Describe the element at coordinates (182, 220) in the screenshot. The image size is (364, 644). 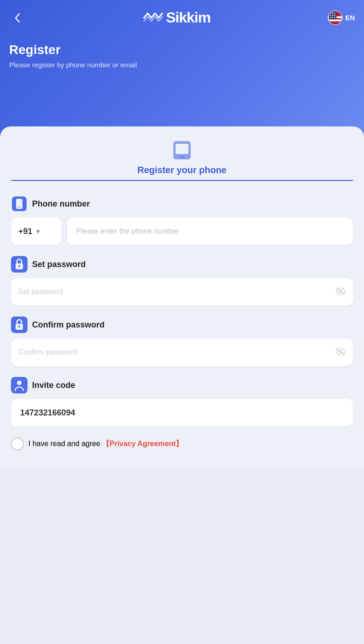
I see `phone-section: Phone number +91 ▾` at that location.